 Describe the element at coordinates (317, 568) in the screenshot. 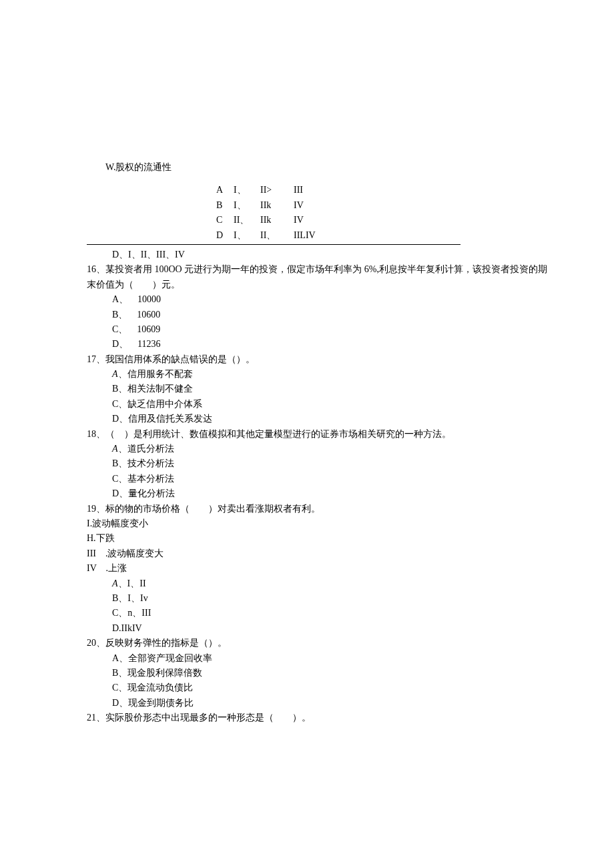

I see `q19-item-4: IV .上涨` at that location.